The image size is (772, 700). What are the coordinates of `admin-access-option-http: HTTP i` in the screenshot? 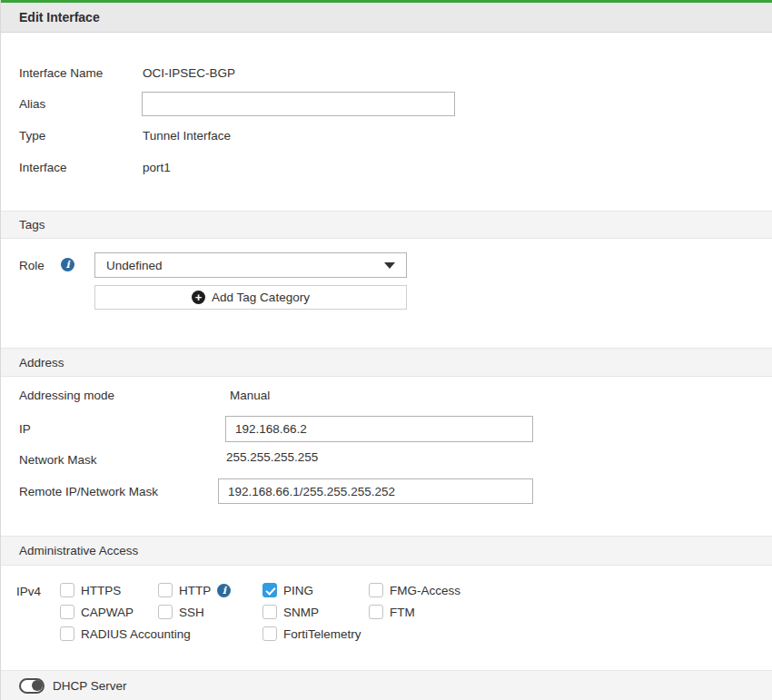 It's located at (211, 590).